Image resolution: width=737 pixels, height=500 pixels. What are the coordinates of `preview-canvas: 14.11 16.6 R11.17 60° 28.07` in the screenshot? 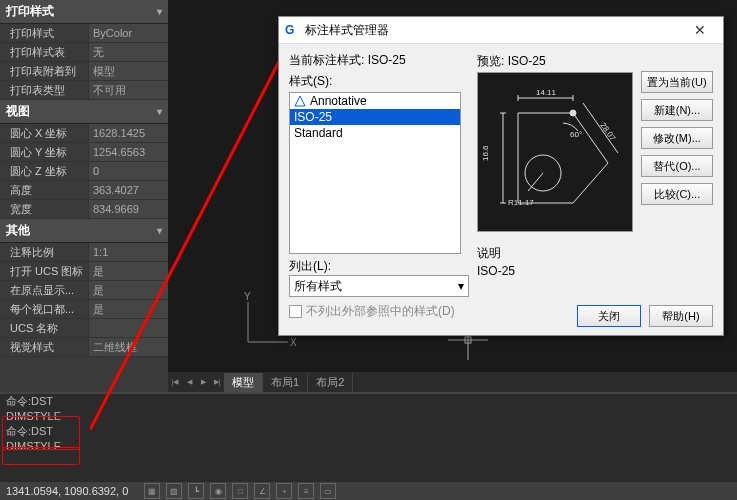 It's located at (555, 152).